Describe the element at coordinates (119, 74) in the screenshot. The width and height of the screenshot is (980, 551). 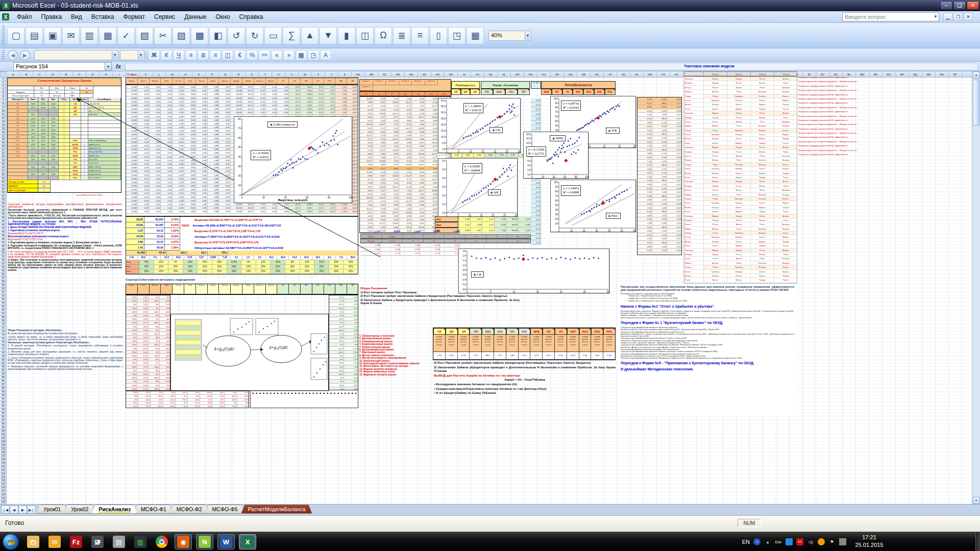
I see `col-header-I: I` at that location.